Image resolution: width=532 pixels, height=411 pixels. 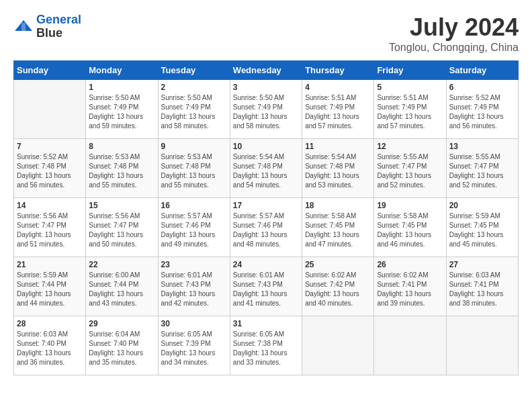 What do you see at coordinates (193, 71) in the screenshot?
I see `weekday-header-tuesday: Tuesday` at bounding box center [193, 71].